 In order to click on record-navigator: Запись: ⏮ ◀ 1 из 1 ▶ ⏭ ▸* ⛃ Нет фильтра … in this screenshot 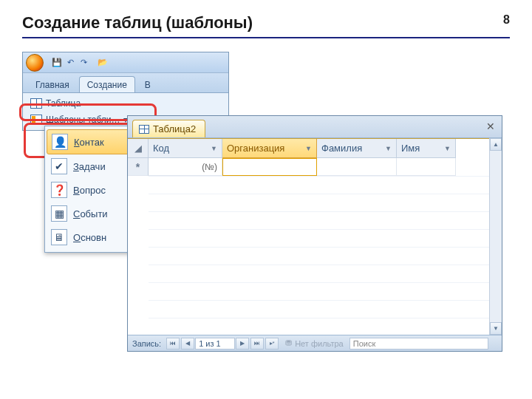, I will do `click(315, 343)`.